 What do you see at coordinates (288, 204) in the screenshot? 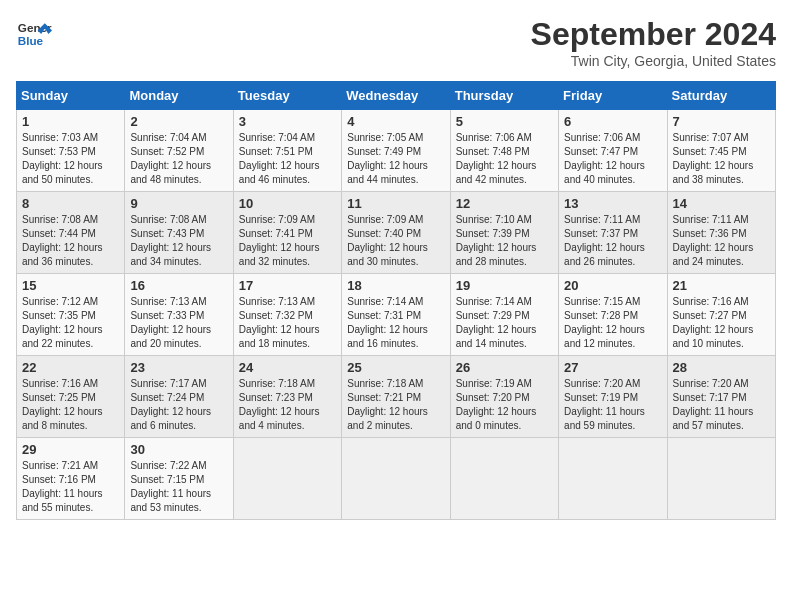
I see `day-number: 10` at bounding box center [288, 204].